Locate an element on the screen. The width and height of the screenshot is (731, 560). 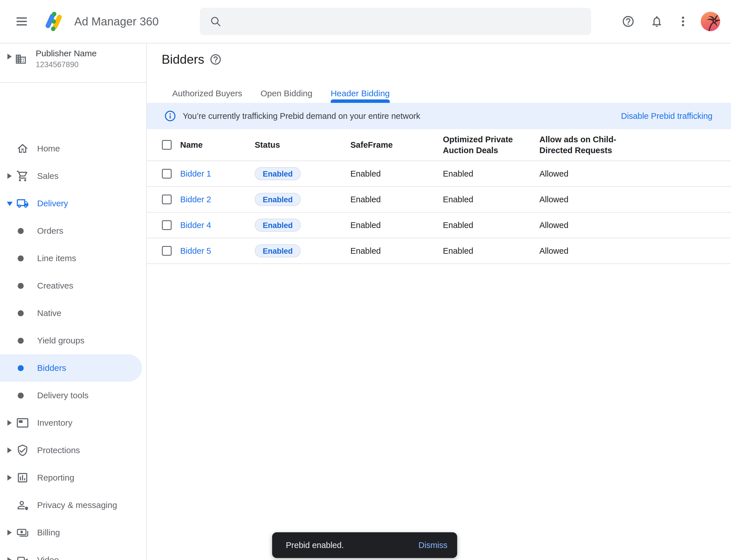
table-row: Bidder 4 Enabled Enabled Enabled Allowed is located at coordinates (439, 225).